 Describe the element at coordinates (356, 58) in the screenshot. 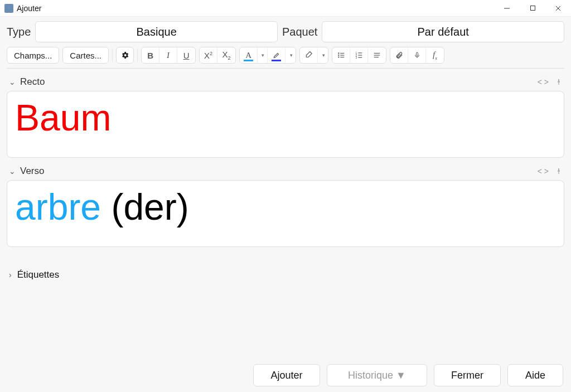

I see `svg-text: 3` at that location.